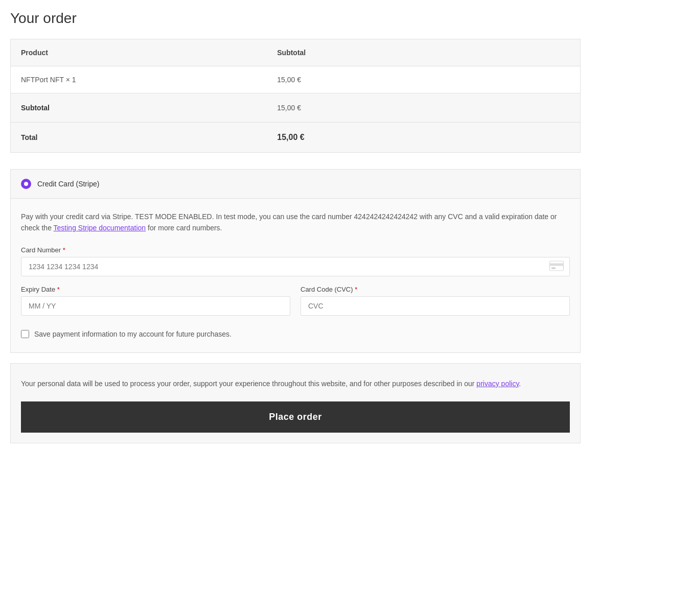 The width and height of the screenshot is (693, 616). What do you see at coordinates (71, 80) in the screenshot?
I see `product-quantity: × 1` at bounding box center [71, 80].